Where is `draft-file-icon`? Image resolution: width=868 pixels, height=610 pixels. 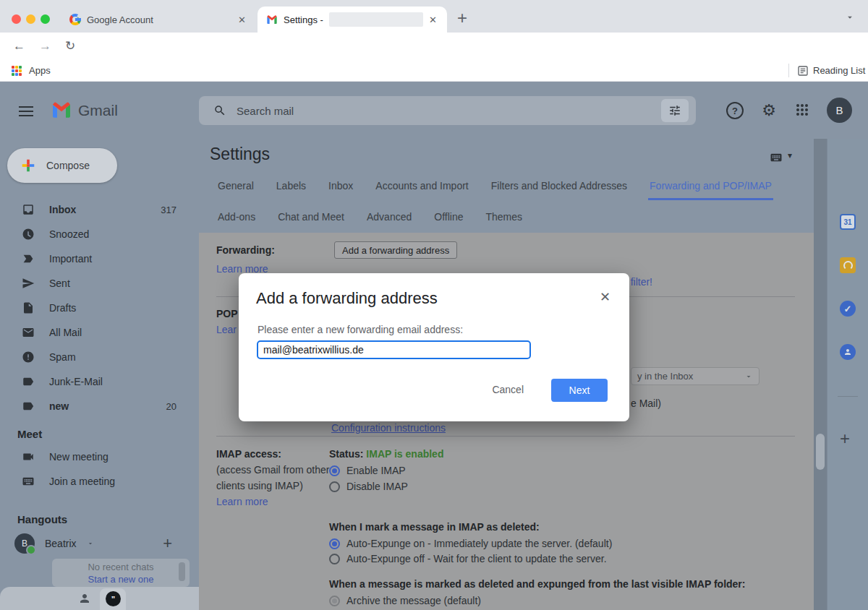
draft-file-icon is located at coordinates (28, 308).